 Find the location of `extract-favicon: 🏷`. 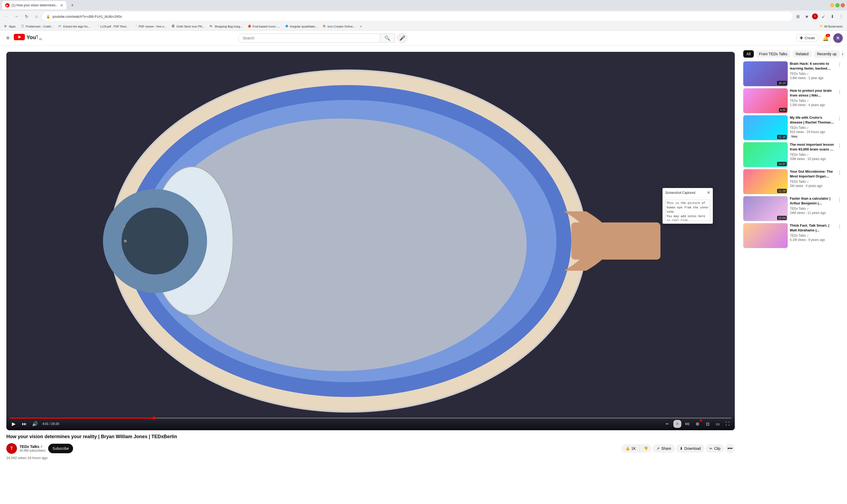

extract-favicon: 🏷 is located at coordinates (60, 26).